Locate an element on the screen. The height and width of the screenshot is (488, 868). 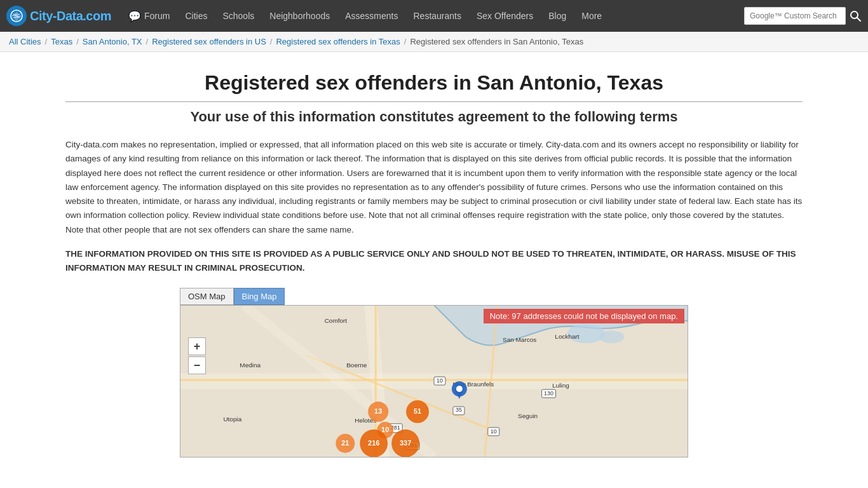
nav-schools: Schools is located at coordinates (238, 16).